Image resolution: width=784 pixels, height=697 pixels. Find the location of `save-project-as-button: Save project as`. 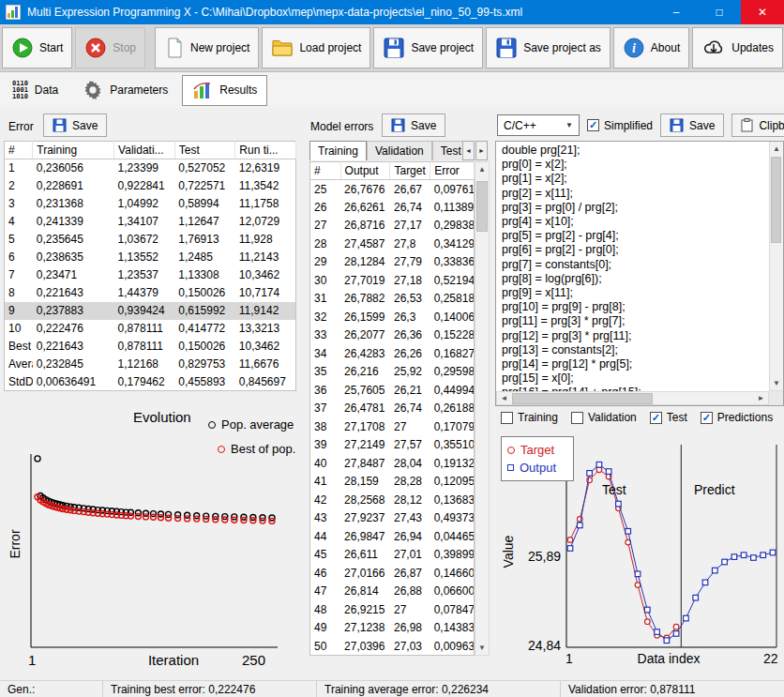

save-project-as-button: Save project as is located at coordinates (548, 48).